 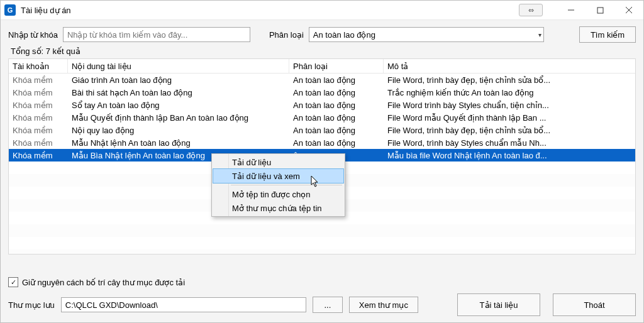 I want to click on cell-desc: Trắc nghiệm kiến thức An toàn lao động, so click(x=509, y=93).